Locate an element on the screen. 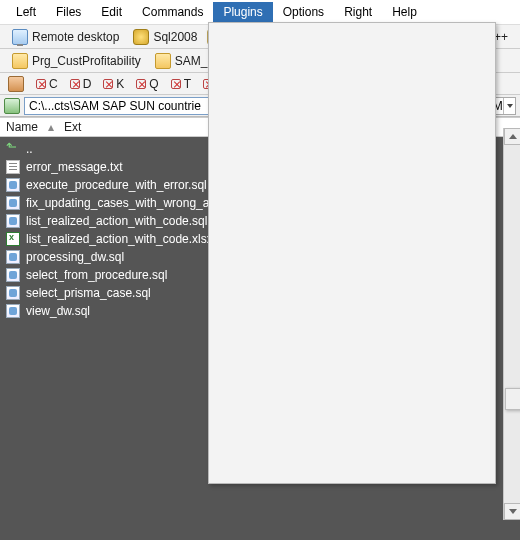 The height and width of the screenshot is (540, 520). up-arrow-icon is located at coordinates (13, 149).